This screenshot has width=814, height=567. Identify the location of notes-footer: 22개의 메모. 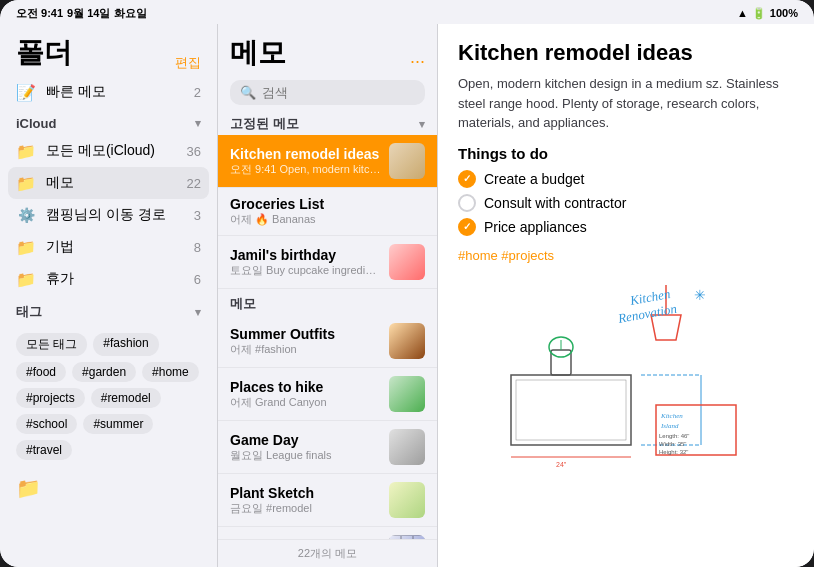
(328, 553).